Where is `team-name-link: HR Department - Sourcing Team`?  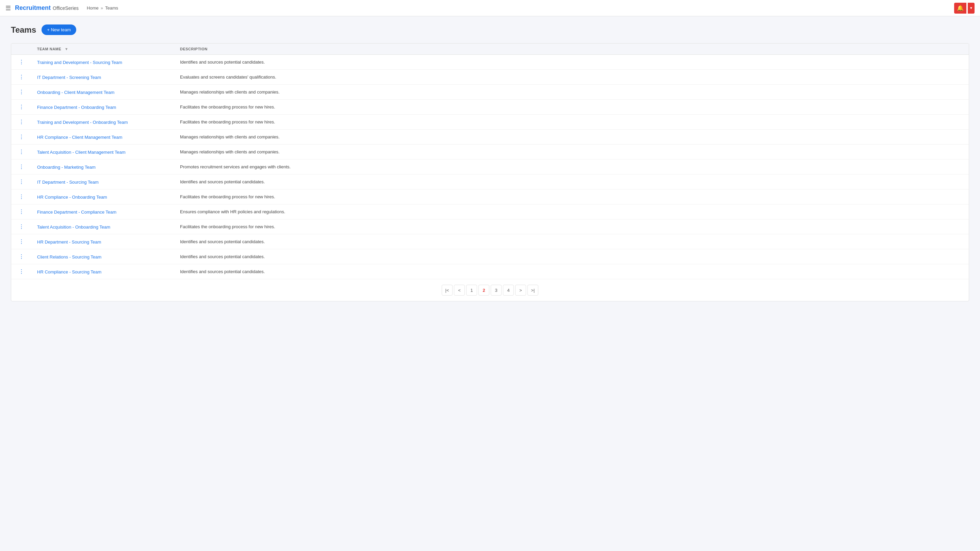 team-name-link: HR Department - Sourcing Team is located at coordinates (69, 242).